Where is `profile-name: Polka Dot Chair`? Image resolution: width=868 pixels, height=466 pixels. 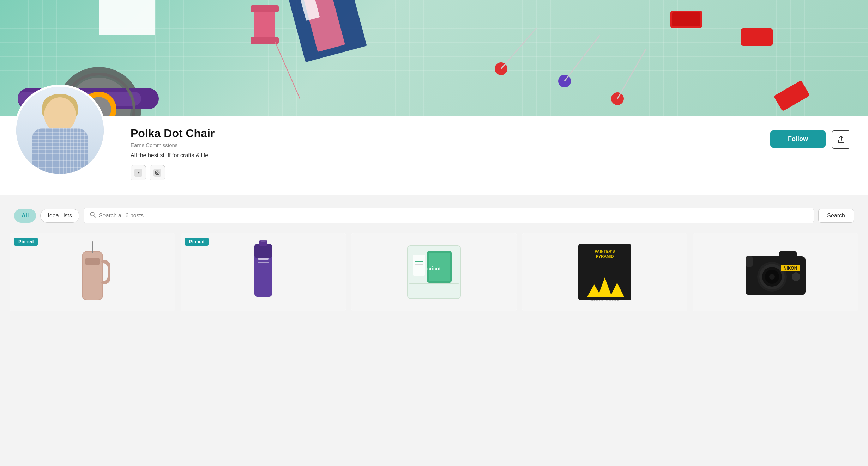 profile-name: Polka Dot Chair is located at coordinates (492, 133).